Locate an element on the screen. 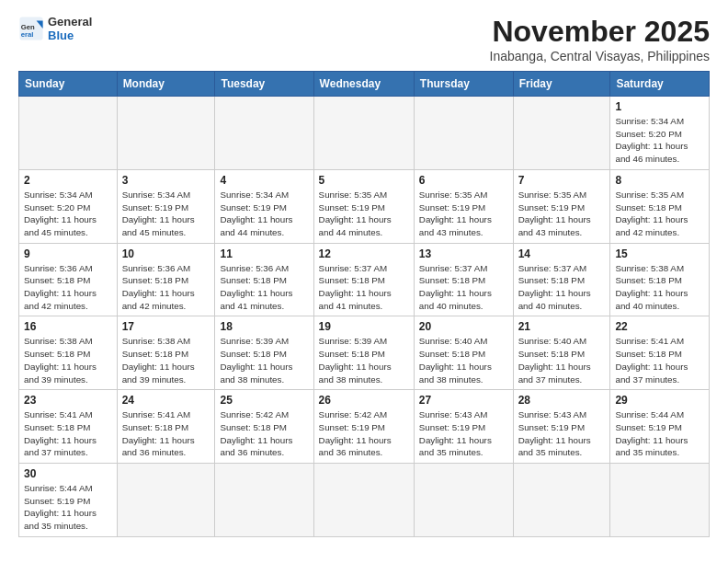 The width and height of the screenshot is (728, 563). weekday-header-friday: Friday is located at coordinates (562, 85).